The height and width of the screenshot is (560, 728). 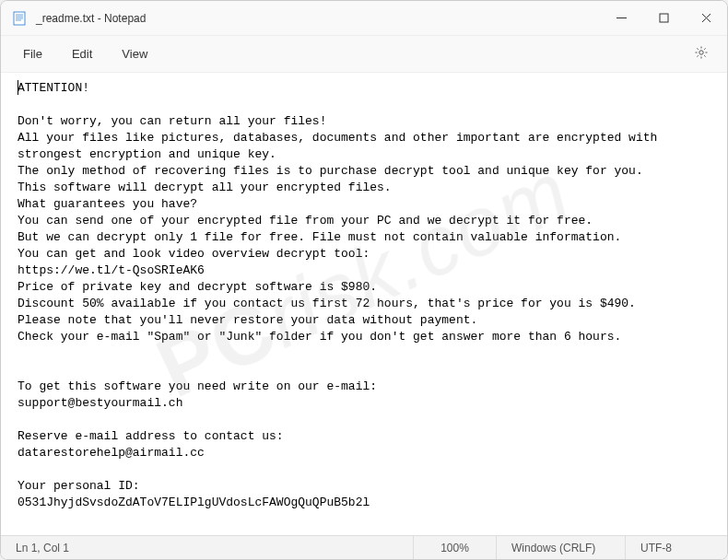 I want to click on menu-file: File, so click(x=33, y=53).